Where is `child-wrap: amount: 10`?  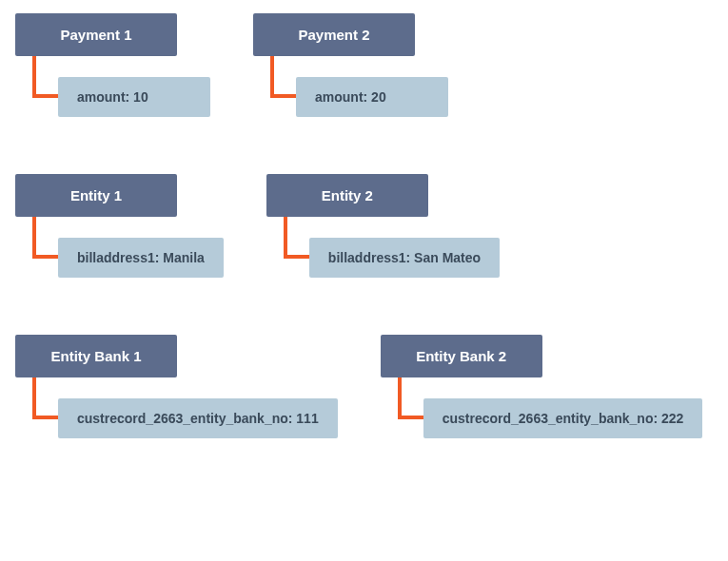 child-wrap: amount: 10 is located at coordinates (112, 87).